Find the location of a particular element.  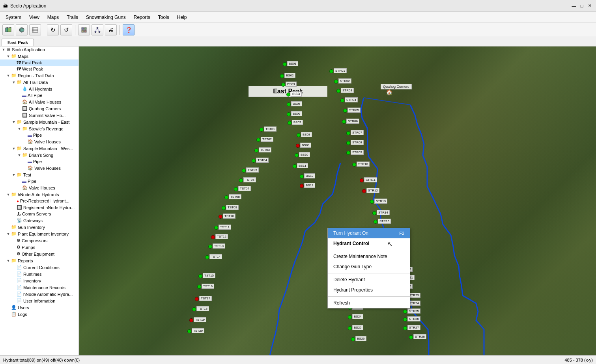

hydrant-dot-bs24 is located at coordinates (350, 317).